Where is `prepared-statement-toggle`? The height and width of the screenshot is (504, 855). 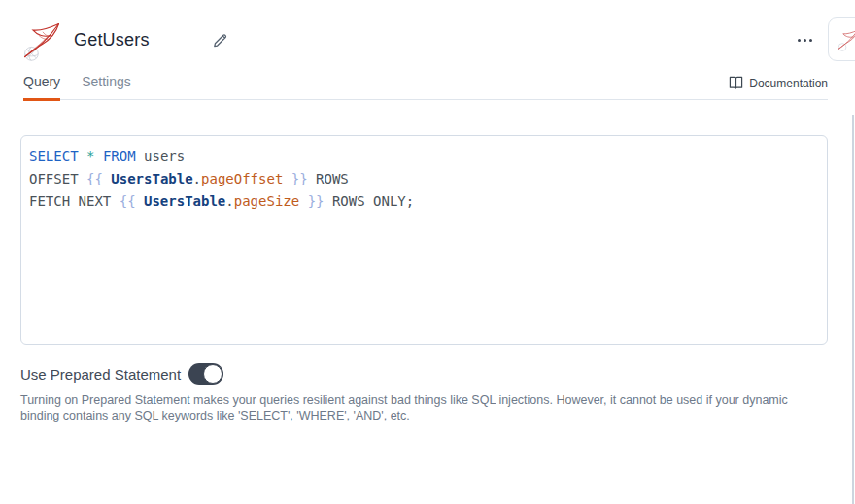
prepared-statement-toggle is located at coordinates (206, 374).